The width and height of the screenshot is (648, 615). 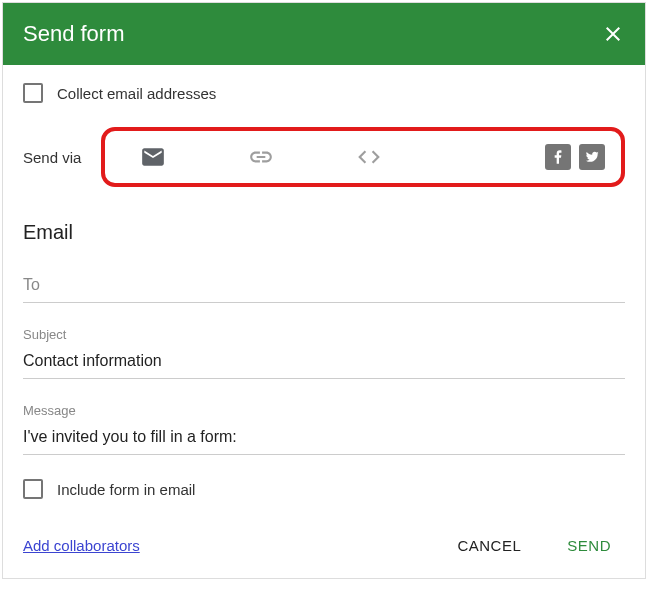 I want to click on send-via-options-highlight, so click(x=363, y=157).